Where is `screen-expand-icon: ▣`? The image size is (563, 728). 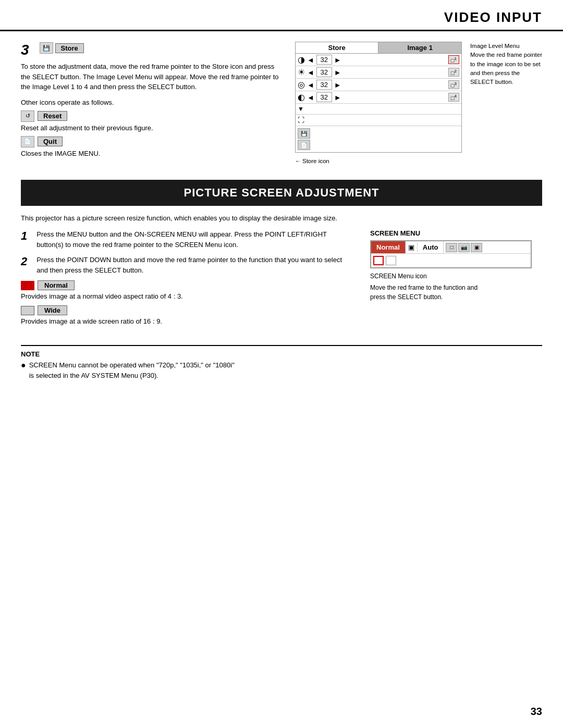
screen-expand-icon: ▣ is located at coordinates (412, 247).